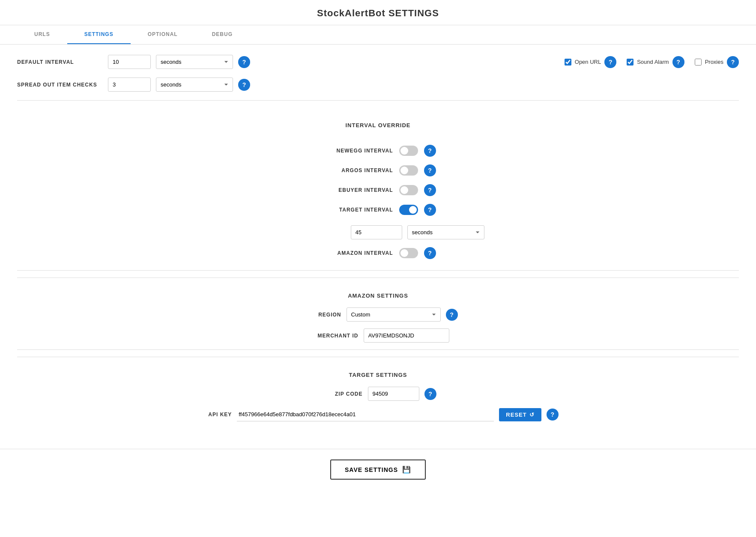  Describe the element at coordinates (590, 62) in the screenshot. I see `open-url-checkbox-container: Open URL ?` at that location.